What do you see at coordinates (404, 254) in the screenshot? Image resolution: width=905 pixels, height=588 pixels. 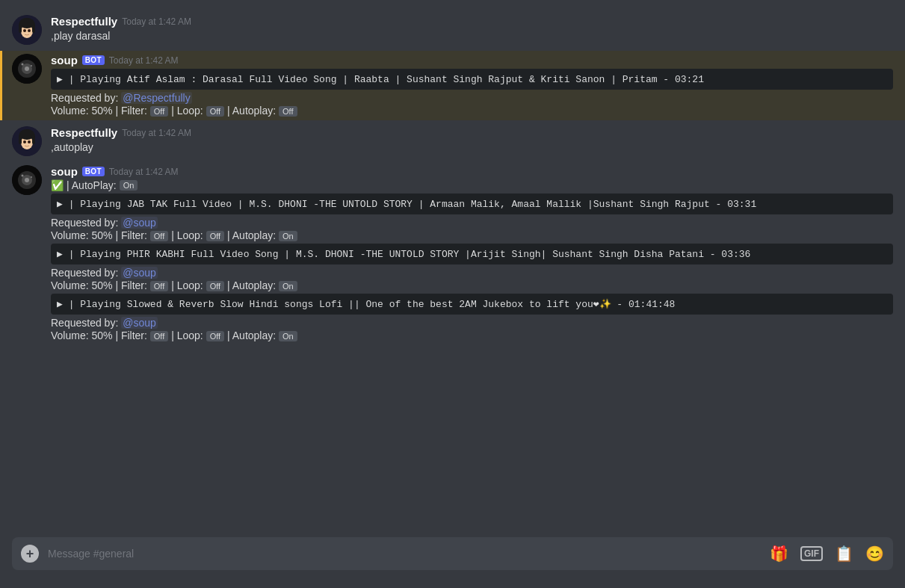 I see `playing-text-3: ▶ | Playing PHIR KABHI Full Video Song |…` at bounding box center [404, 254].